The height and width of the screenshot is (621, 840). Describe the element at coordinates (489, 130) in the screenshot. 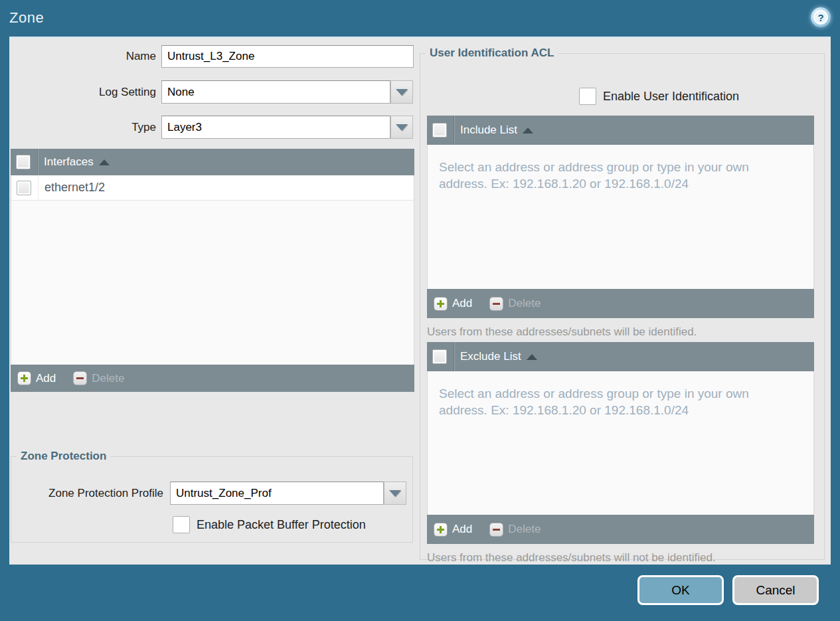

I see `include-list-header-label: Include List` at that location.